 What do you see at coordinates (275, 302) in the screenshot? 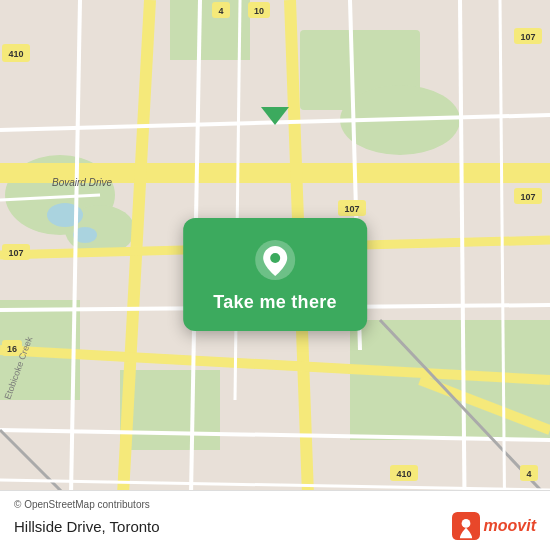
I see `take-me-there-button: Take me there` at bounding box center [275, 302].